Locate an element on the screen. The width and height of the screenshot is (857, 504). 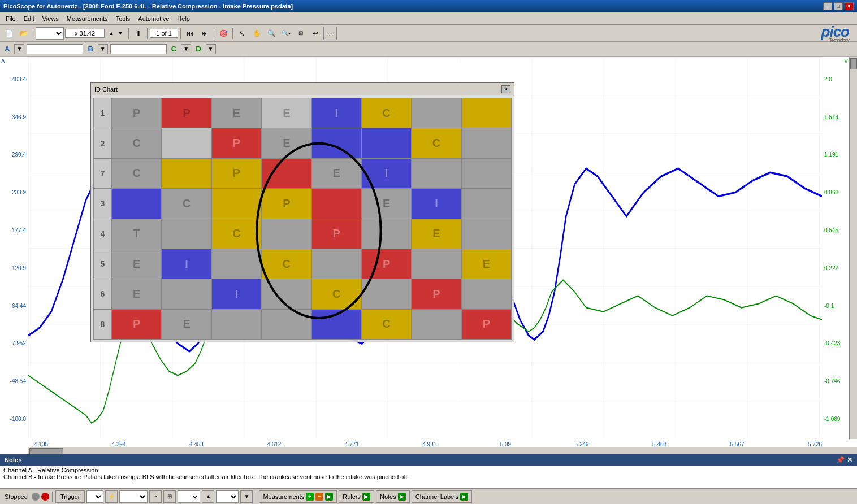
menu-help: Help is located at coordinates (183, 19).